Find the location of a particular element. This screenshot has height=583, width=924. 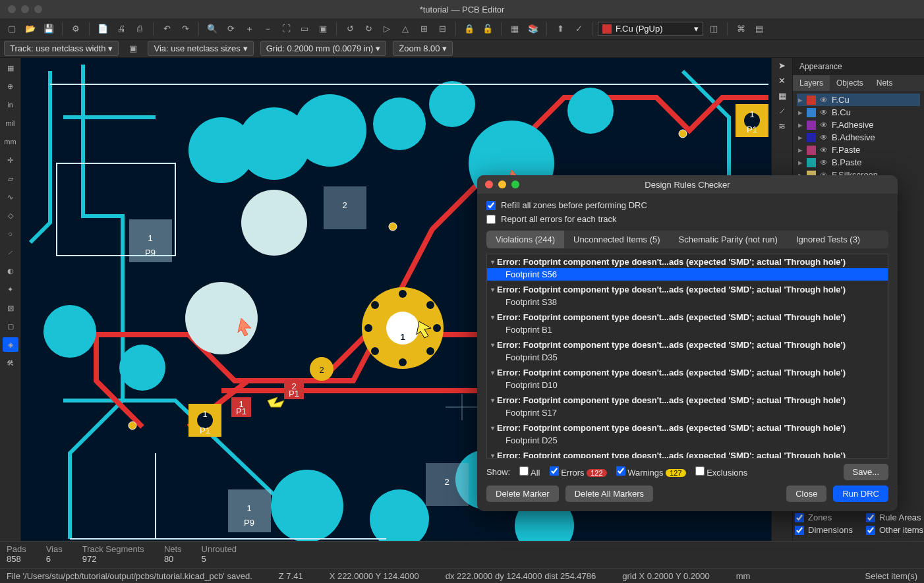

route-diff-pair-icon: ≋ is located at coordinates (782, 126).